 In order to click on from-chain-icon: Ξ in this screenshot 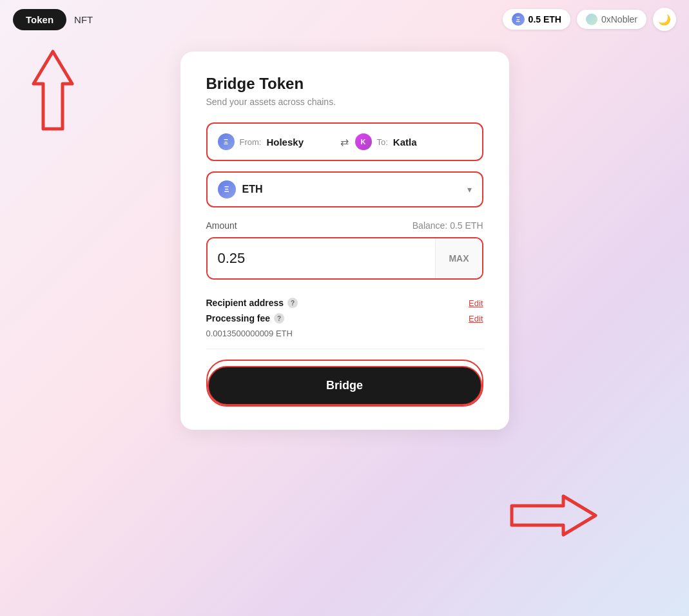, I will do `click(226, 142)`.